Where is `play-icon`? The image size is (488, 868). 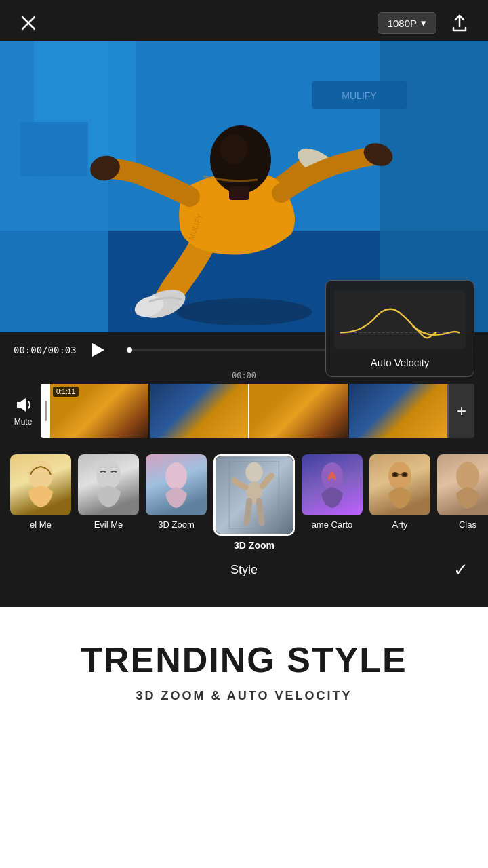
play-icon is located at coordinates (98, 350).